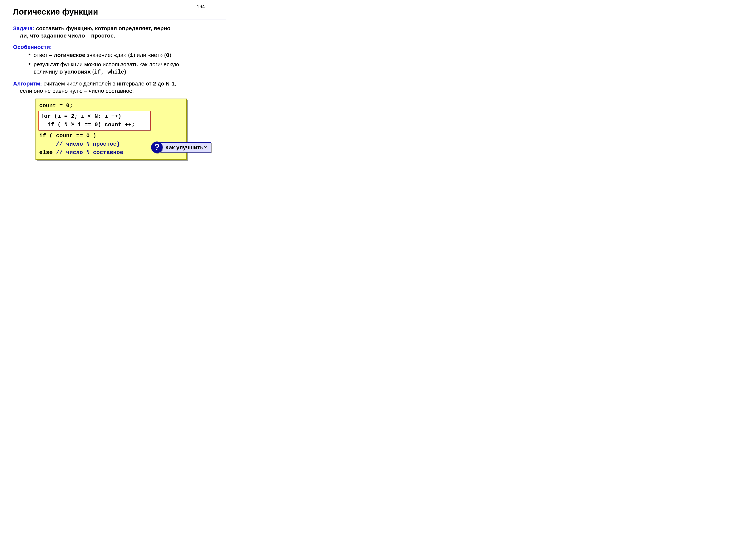 This screenshot has height=560, width=747. What do you see at coordinates (88, 144) in the screenshot?
I see `code-l5-comment: // число N простое}` at bounding box center [88, 144].